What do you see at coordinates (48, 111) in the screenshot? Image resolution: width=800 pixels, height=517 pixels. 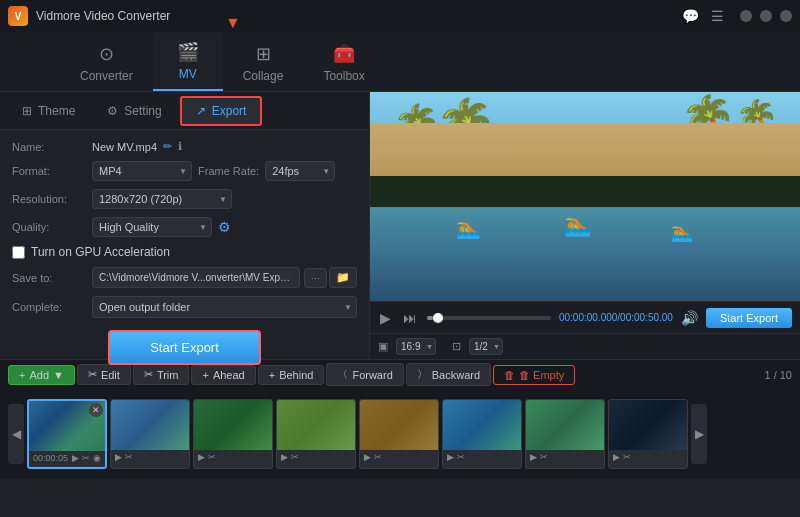 I see `sub-tab-theme: ⊞ Theme` at bounding box center [48, 111].